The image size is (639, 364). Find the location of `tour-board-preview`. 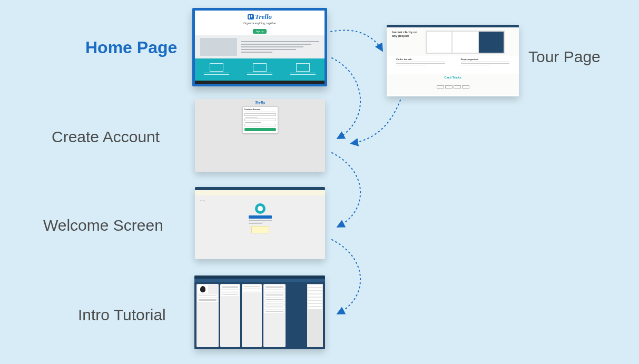

tour-board-preview is located at coordinates (465, 42).